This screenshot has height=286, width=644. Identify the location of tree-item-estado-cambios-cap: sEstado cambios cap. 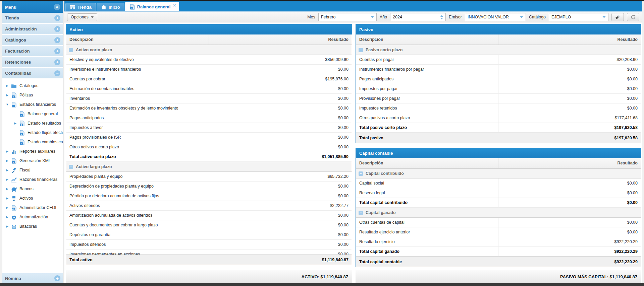
(33, 142).